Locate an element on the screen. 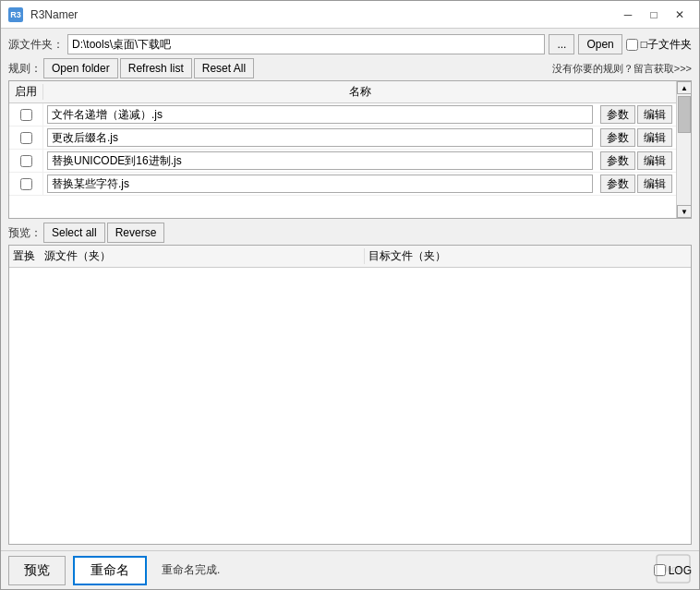 The image size is (700, 590). preview-table-header: 置换 源文件（夹） 目标文件（夹） is located at coordinates (350, 257).